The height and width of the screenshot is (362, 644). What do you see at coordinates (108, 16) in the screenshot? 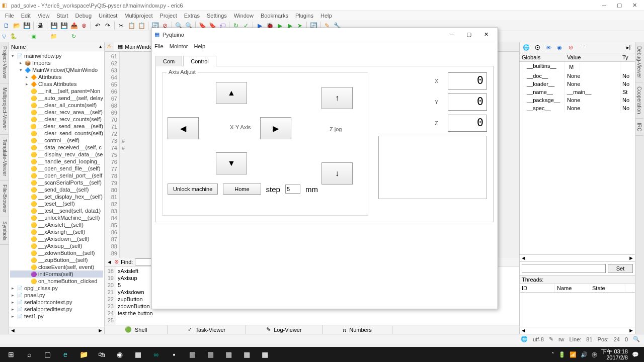
I see `menu-unittest: Unittest` at bounding box center [108, 16].